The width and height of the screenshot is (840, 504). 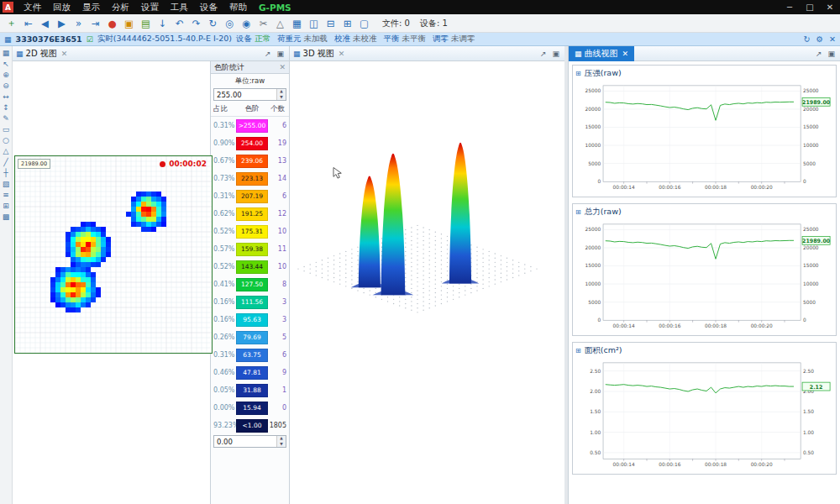 What do you see at coordinates (12, 24) in the screenshot?
I see `add-icon: ＋` at bounding box center [12, 24].